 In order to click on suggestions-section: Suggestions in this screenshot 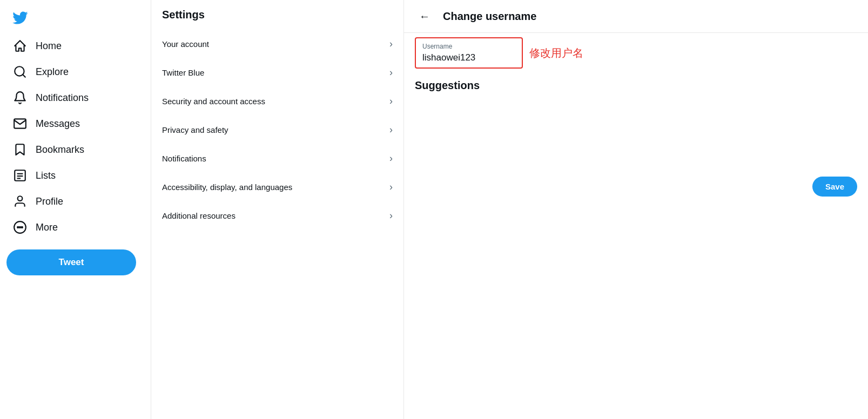, I will do `click(447, 85)`.